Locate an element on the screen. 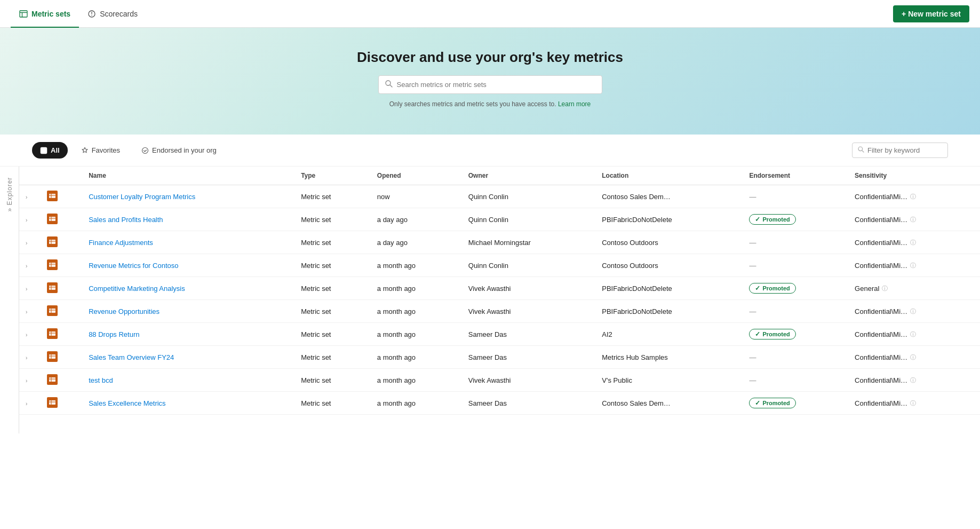 Image resolution: width=980 pixels, height=529 pixels. table-row: › Revenue Metrics for ContosoMetric seta… is located at coordinates (499, 266).